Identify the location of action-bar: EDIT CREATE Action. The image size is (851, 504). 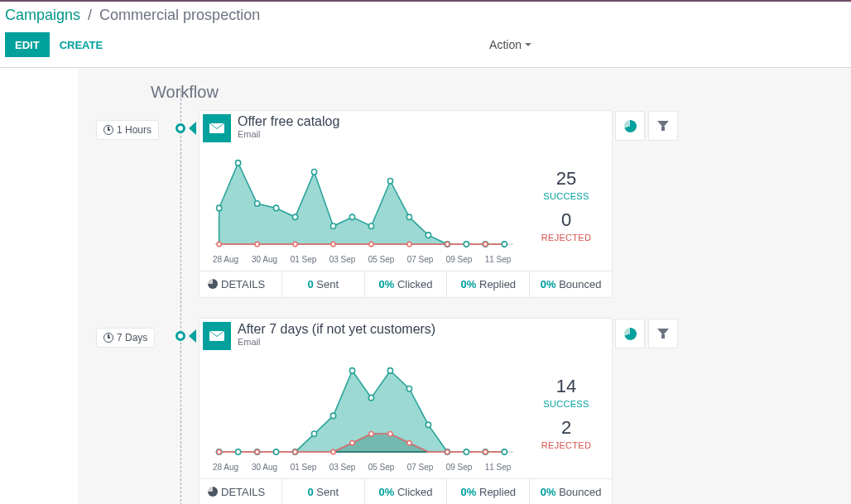
(426, 48).